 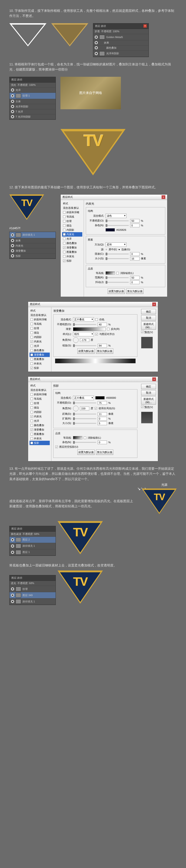 I want to click on layer-row: 颜色叠加, so click(x=121, y=48).